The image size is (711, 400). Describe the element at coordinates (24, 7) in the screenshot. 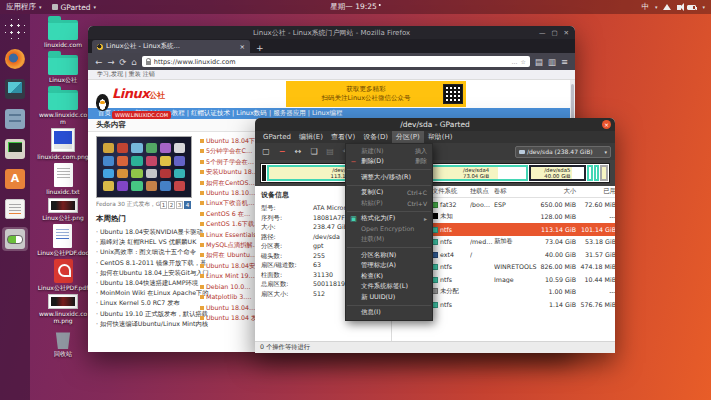

I see `applications-menu: 应用程序 ▾` at that location.